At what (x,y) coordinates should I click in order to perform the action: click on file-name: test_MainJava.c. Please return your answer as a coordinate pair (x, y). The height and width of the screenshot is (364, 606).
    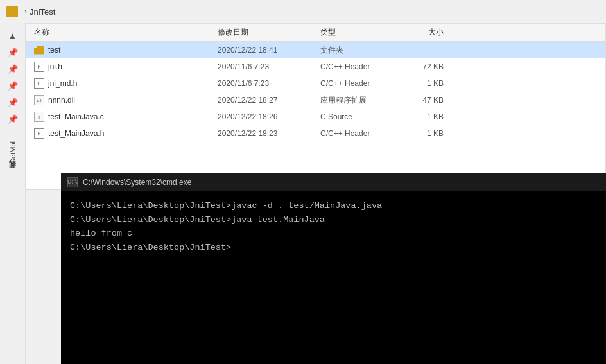
    Looking at the image, I should click on (76, 117).